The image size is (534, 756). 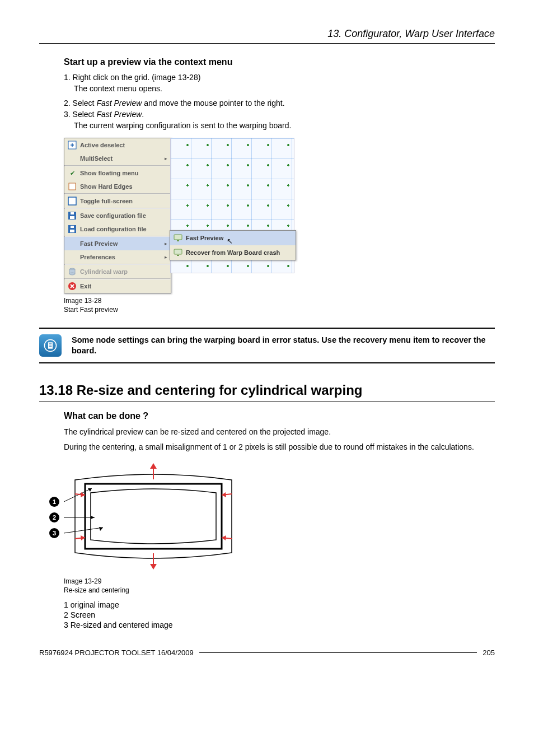 I want to click on context-menu: Active deselect MultiSelect ✔ Show float…, so click(x=118, y=216).